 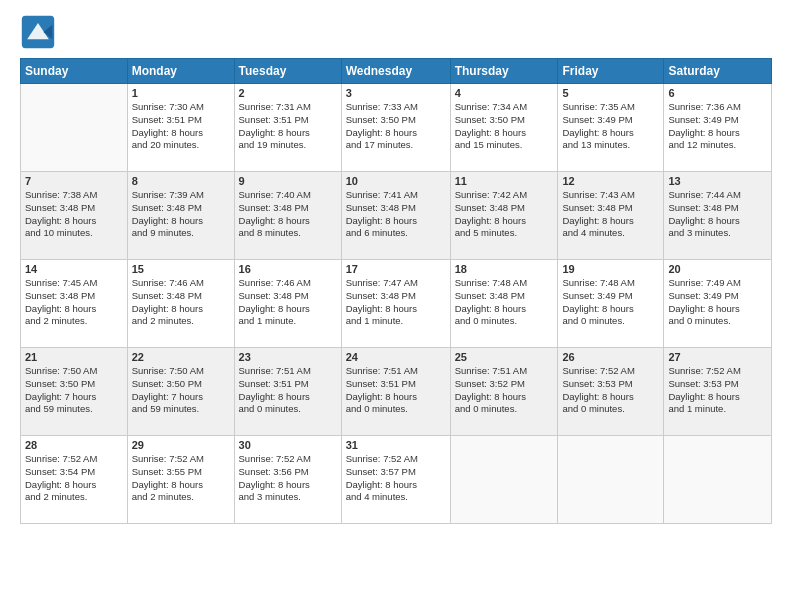 What do you see at coordinates (74, 410) in the screenshot?
I see `day-info-line: and 59 minutes.` at bounding box center [74, 410].